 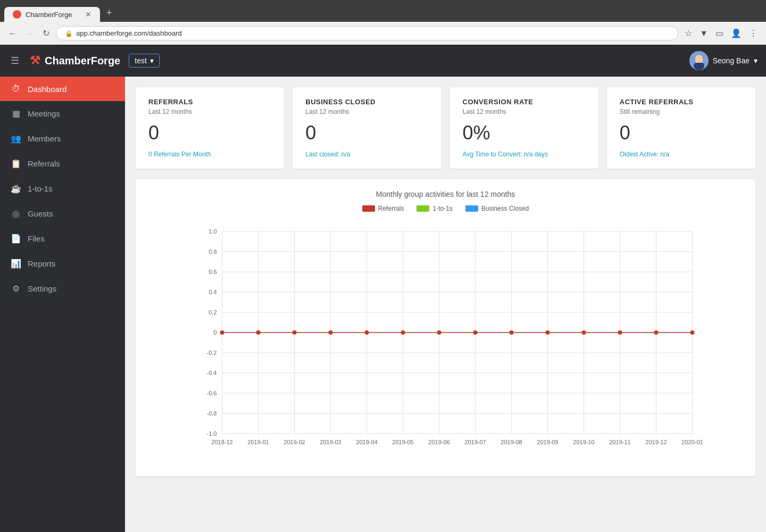 I want to click on svg-text: 0, so click(x=215, y=332).